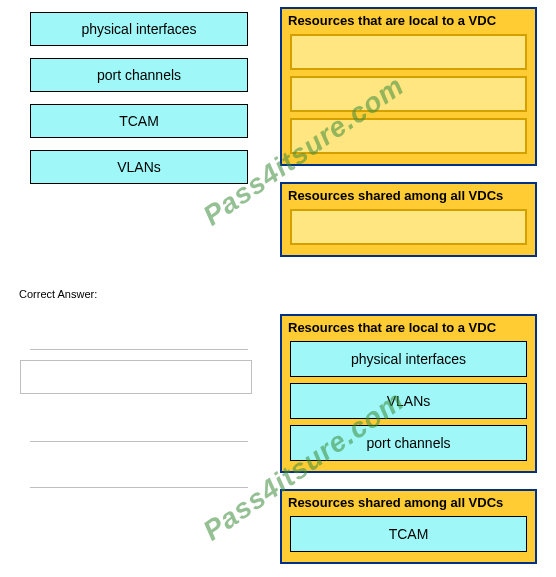  I want to click on answer-item: physical interfaces, so click(408, 359).